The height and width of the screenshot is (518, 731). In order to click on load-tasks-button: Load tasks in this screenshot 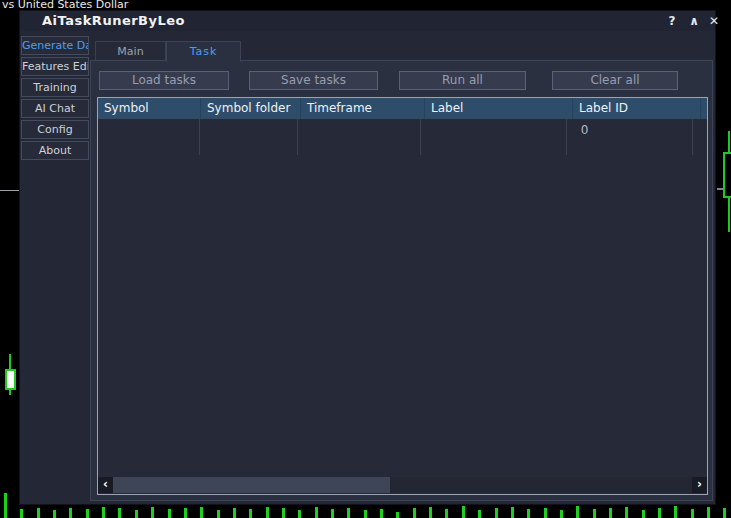, I will do `click(164, 80)`.